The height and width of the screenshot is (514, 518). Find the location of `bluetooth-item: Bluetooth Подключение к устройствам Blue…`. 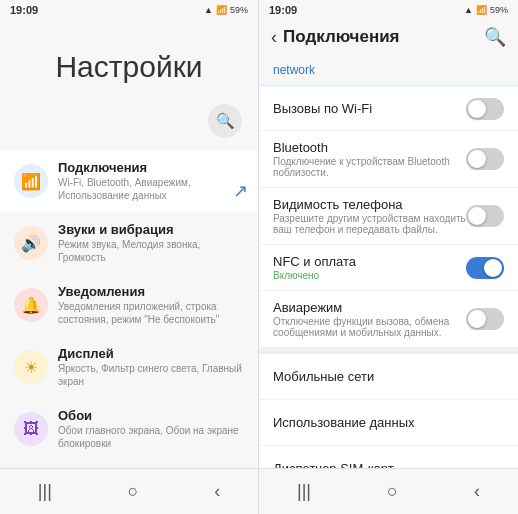

bluetooth-item: Bluetooth Подключение к устройствам Blue… is located at coordinates (388, 160).